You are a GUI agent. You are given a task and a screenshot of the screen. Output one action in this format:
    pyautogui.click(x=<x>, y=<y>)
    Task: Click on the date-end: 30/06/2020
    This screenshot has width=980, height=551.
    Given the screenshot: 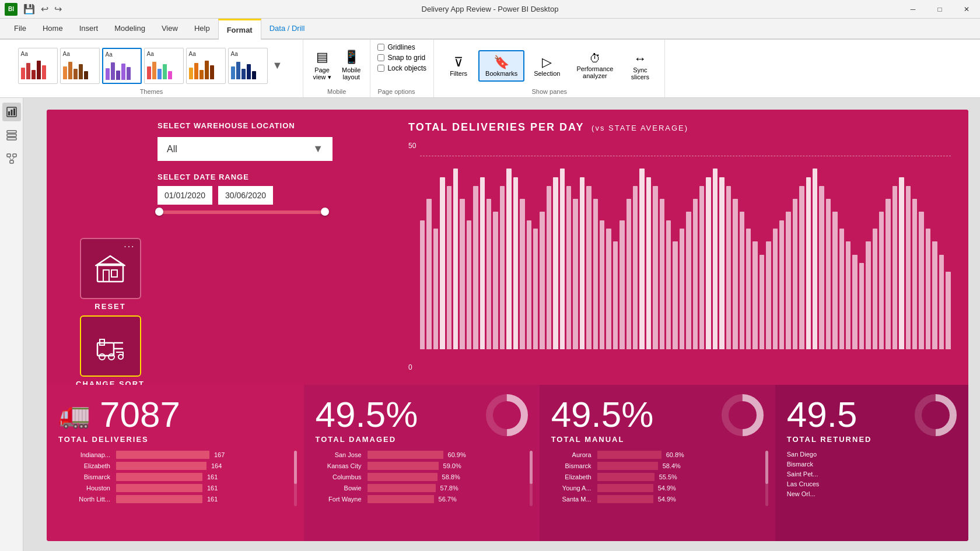 What is the action you would take?
    pyautogui.click(x=246, y=195)
    